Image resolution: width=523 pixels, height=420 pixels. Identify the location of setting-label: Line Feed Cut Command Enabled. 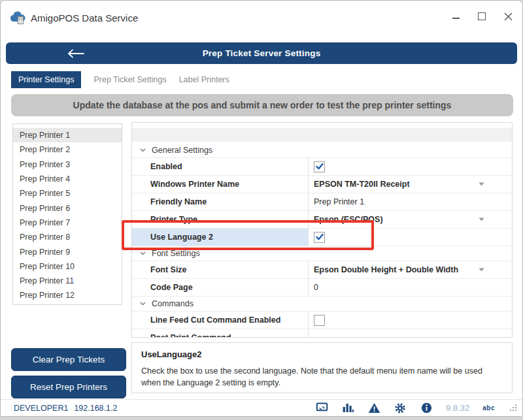
(220, 320).